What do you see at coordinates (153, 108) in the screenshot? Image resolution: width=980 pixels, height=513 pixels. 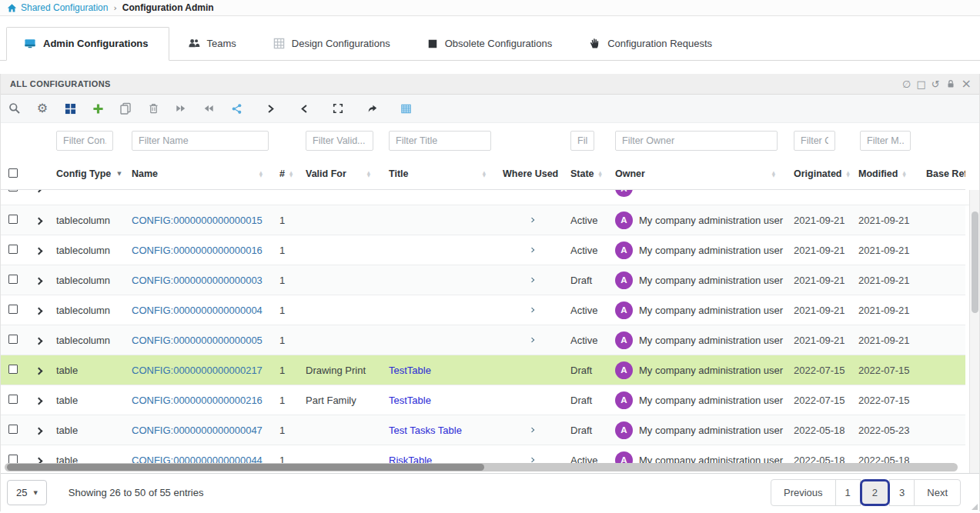 I see `delete-icon` at bounding box center [153, 108].